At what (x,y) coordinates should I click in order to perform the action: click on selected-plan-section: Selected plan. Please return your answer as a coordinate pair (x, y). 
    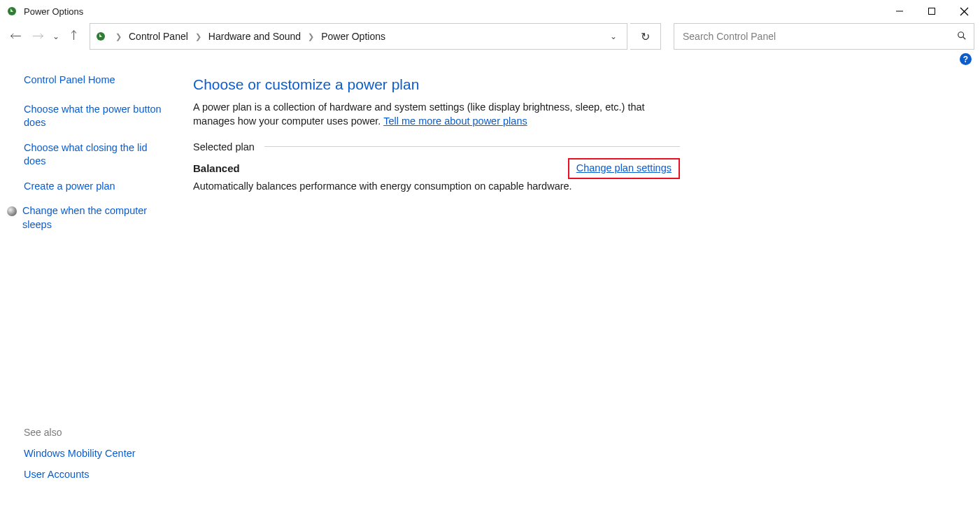
    Looking at the image, I should click on (436, 147).